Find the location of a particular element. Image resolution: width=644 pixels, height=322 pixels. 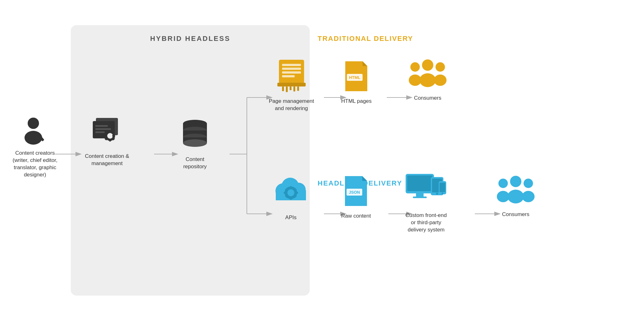

consumers-bottom-node: Consumers is located at coordinates (516, 196).